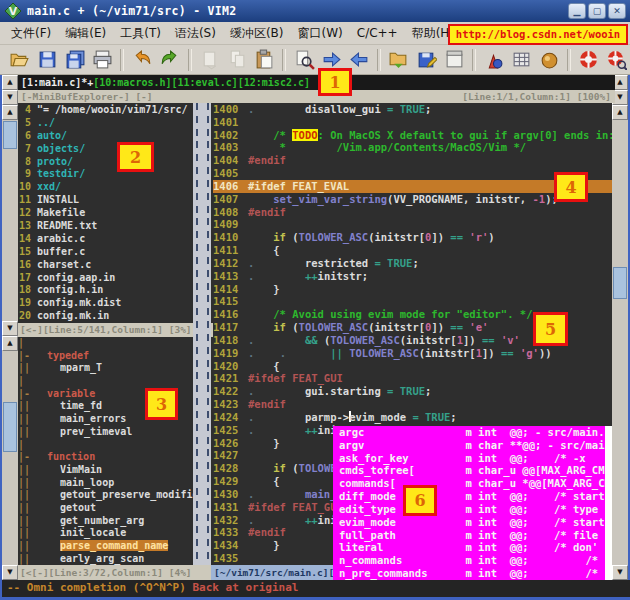  What do you see at coordinates (616, 60) in the screenshot?
I see `help-find-icon` at bounding box center [616, 60].